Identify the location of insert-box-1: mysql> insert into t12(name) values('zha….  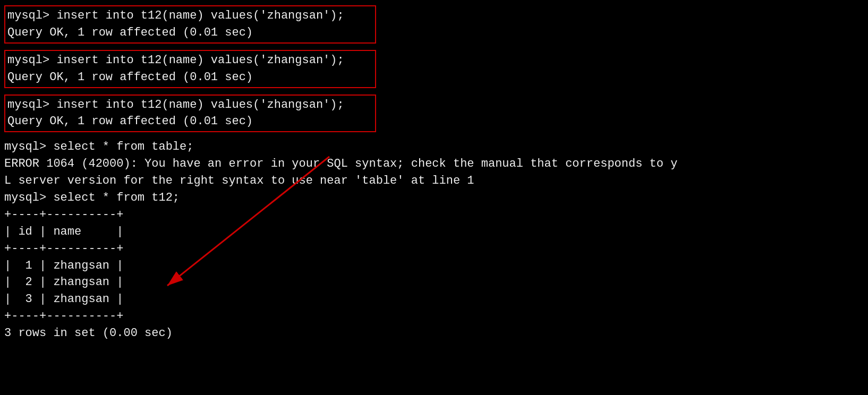
(190, 24).